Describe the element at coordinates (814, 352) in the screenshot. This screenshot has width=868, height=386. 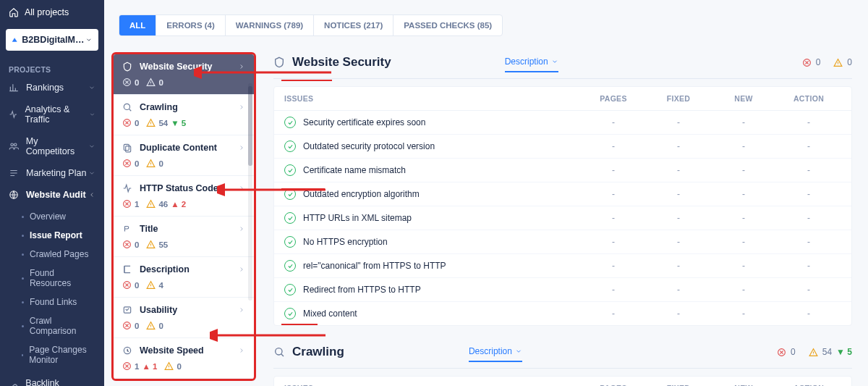
I see `section-counts: 0 54 ▼ 5` at that location.